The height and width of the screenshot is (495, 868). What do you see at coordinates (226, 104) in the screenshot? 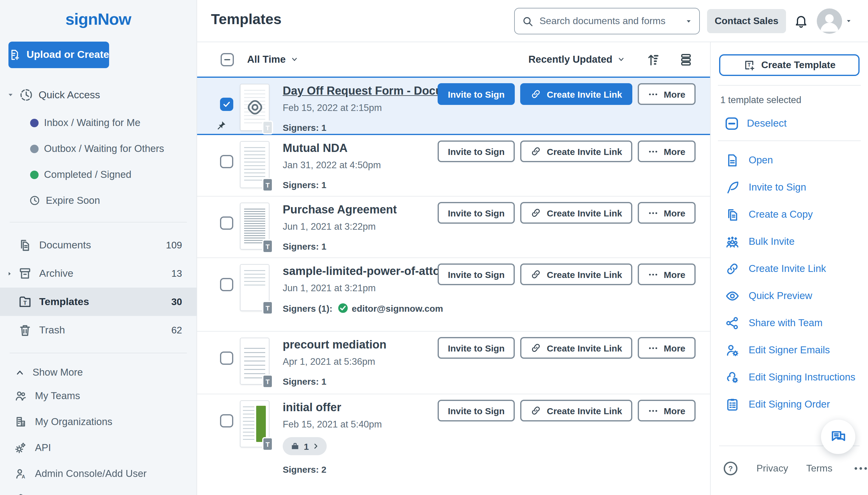
I see `check-icon` at bounding box center [226, 104].